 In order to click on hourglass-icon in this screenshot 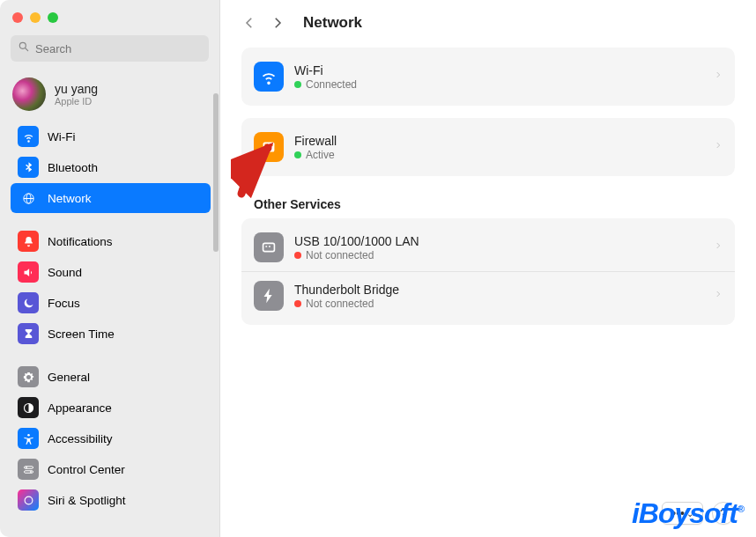, I will do `click(28, 334)`.